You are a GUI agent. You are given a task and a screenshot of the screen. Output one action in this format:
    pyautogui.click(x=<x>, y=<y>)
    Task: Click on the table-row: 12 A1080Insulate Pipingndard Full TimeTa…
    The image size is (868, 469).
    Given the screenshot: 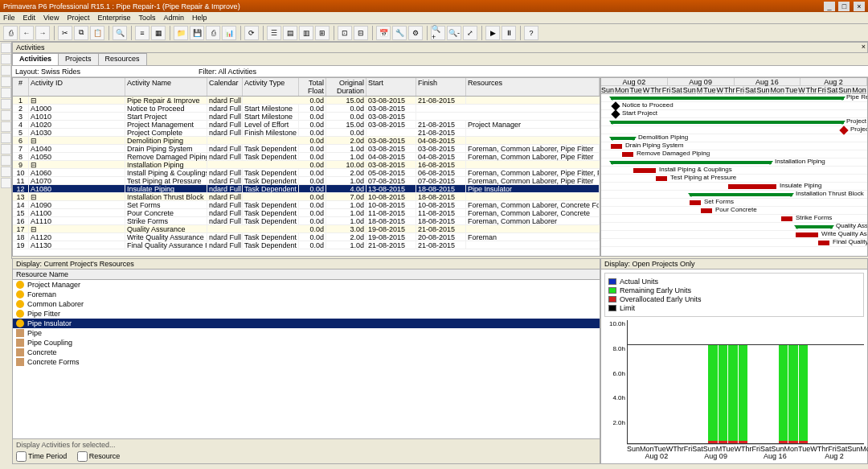 What is the action you would take?
    pyautogui.click(x=306, y=189)
    